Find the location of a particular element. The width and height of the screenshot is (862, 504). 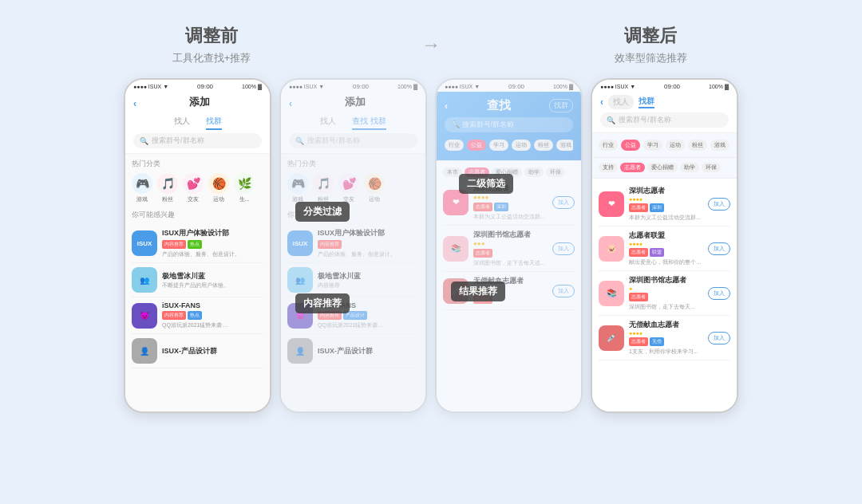

phone4-body: ❤ 深圳志愿者 ●●●● 志愿者 深圳 本群为义工公益活动交流群... 加入 🐷 is located at coordinates (664, 295).